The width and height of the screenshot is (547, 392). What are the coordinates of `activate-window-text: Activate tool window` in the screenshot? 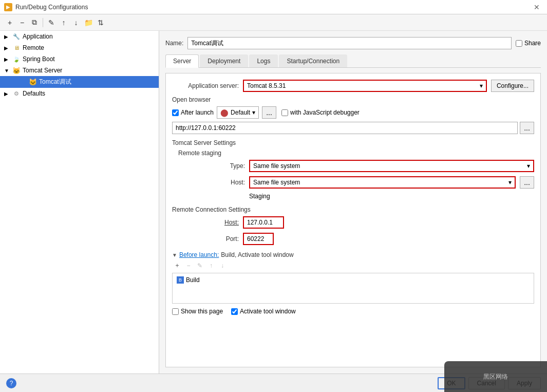 It's located at (268, 311).